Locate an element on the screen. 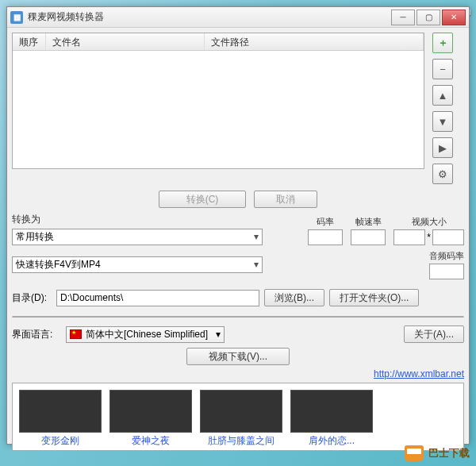 This screenshot has width=476, height=466. play-button: ▶ is located at coordinates (443, 148).